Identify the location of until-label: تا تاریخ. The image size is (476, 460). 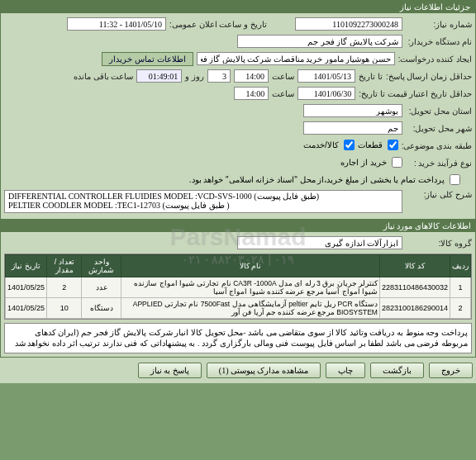
(370, 76).